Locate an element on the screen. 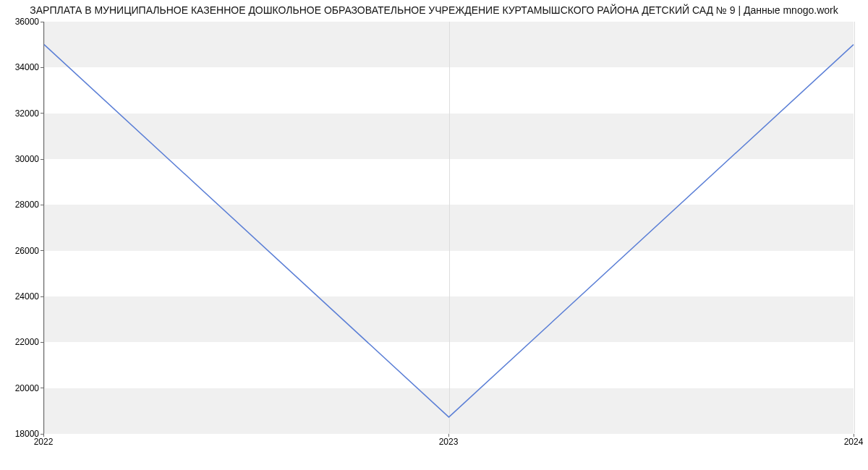  chart-title: ЗАРПЛАТА В МУНИЦИПАЛЬНОЕ КАЗЕННОЕ ДОШКОЛ… is located at coordinates (434, 10).